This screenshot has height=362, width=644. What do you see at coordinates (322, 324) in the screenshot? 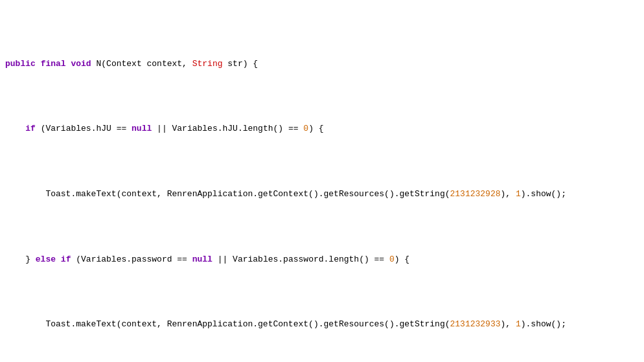
I see `code-line-5: Toast.makeText(context, RenrenApplicatio…` at bounding box center [322, 324].